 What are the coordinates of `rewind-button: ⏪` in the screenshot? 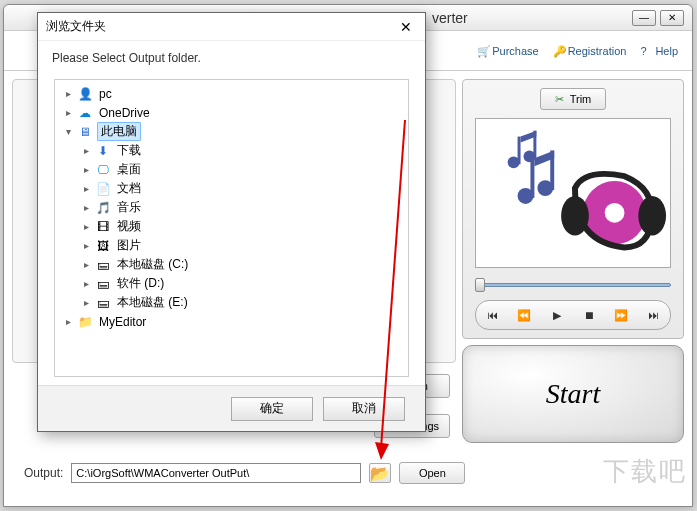 It's located at (524, 315).